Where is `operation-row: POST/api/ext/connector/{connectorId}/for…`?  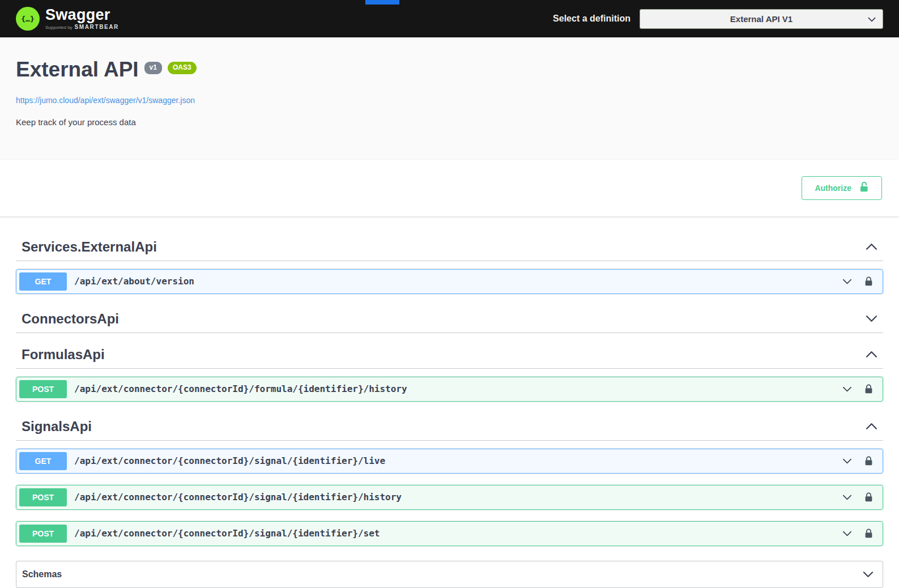 operation-row: POST/api/ext/connector/{connectorId}/for… is located at coordinates (450, 389).